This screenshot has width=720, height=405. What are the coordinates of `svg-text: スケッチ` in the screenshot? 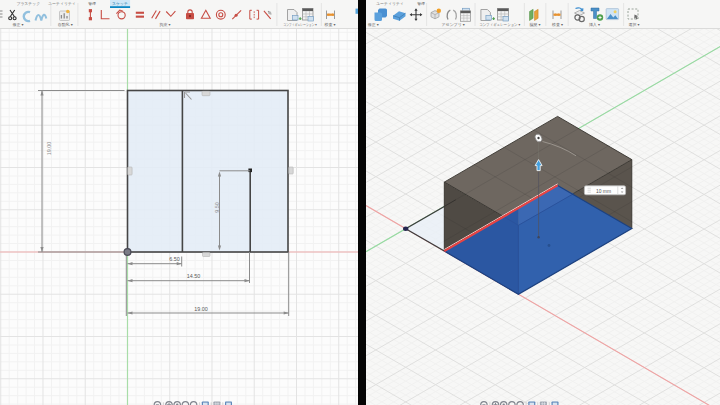 It's located at (120, 4).